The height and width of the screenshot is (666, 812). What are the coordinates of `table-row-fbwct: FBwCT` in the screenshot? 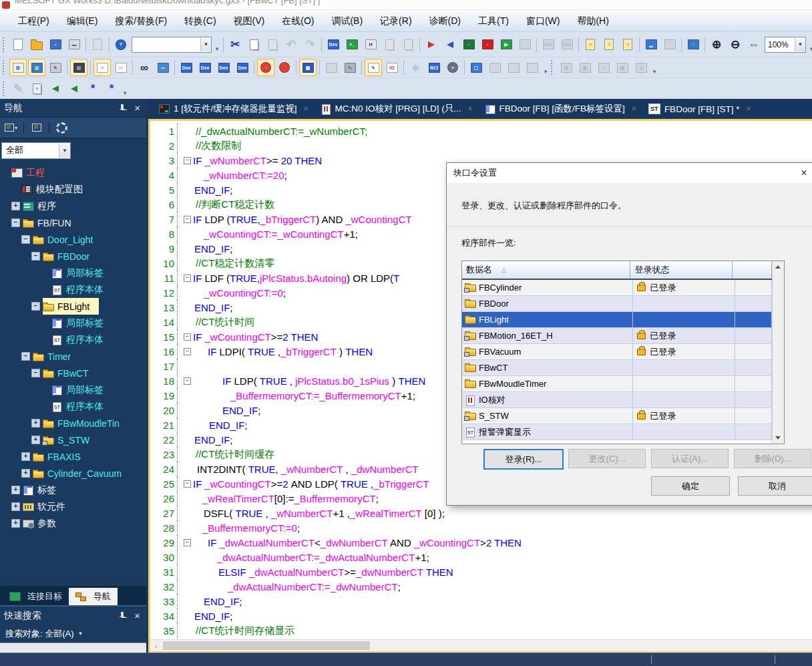 It's located at (617, 368).